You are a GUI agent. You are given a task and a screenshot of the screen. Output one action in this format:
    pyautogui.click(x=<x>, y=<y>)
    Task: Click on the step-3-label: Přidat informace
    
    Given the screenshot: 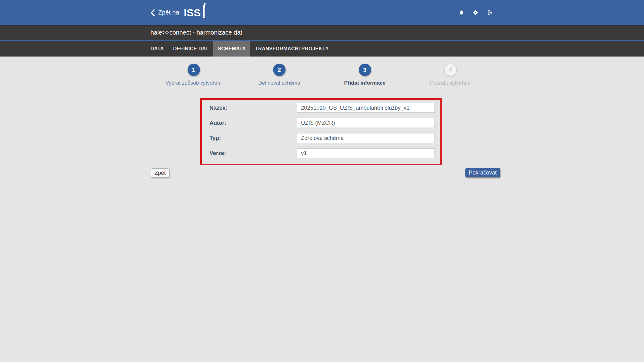 What is the action you would take?
    pyautogui.click(x=365, y=83)
    